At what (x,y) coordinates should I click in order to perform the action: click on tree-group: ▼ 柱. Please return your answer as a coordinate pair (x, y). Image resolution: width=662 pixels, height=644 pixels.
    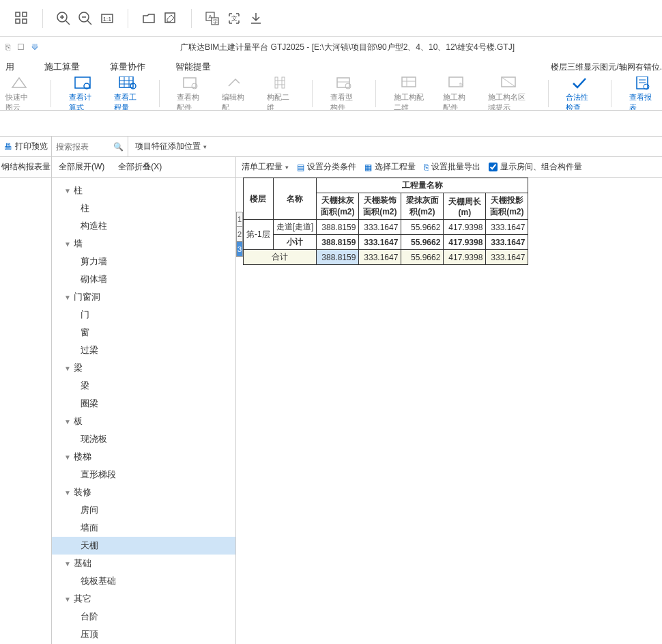
    Looking at the image, I should click on (143, 191).